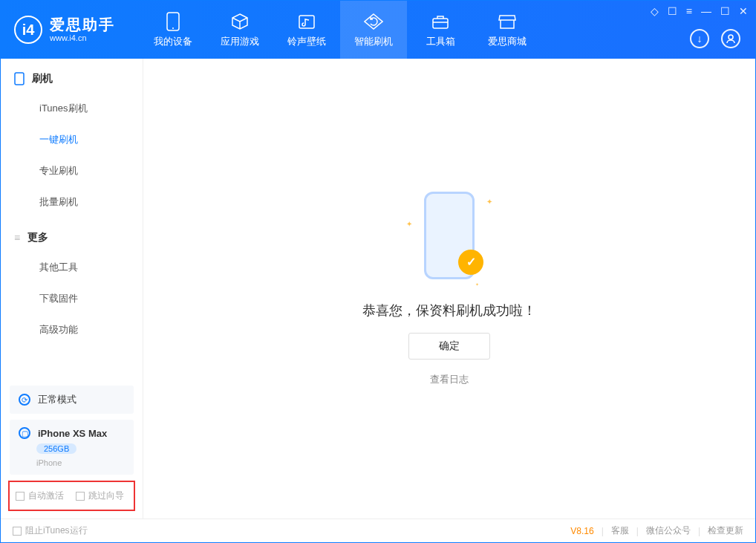 Image resolution: width=756 pixels, height=543 pixels. Describe the element at coordinates (374, 30) in the screenshot. I see `tab-smart-flash: 智能刷机` at that location.